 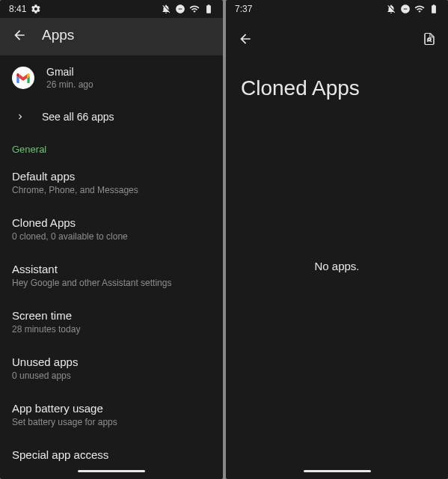 I want to click on setting-sub: Set battery usage for apps, so click(x=111, y=422).